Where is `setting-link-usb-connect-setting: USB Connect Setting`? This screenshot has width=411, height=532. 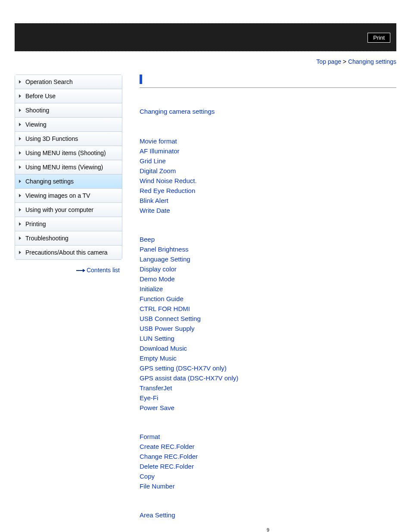 setting-link-usb-connect-setting: USB Connect Setting is located at coordinates (170, 319).